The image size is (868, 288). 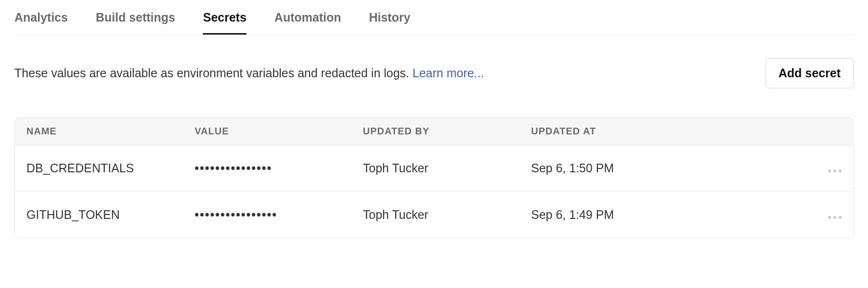 I want to click on tab-navigation: Analytics Build settings Secrets Automat…, so click(x=434, y=17).